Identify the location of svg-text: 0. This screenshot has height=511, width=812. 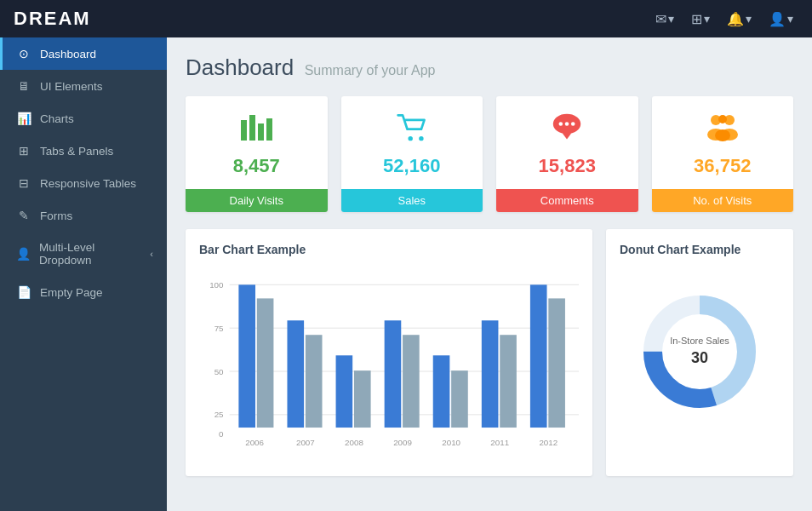
(221, 434).